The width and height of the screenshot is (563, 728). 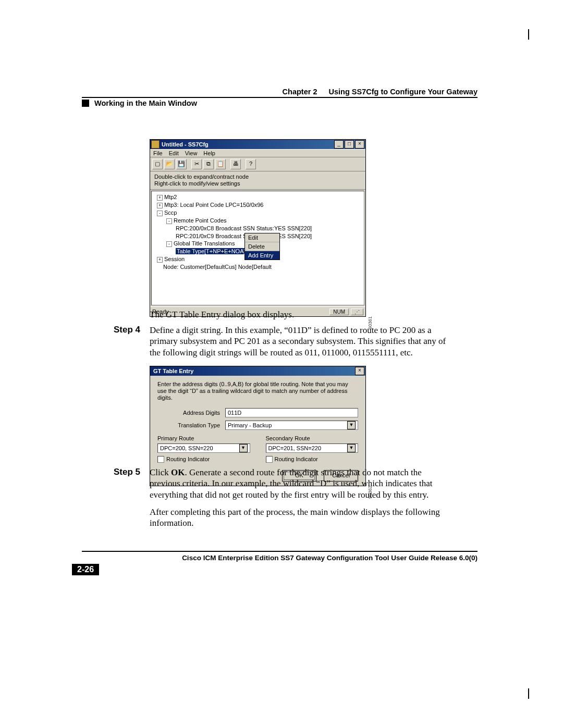 What do you see at coordinates (258, 144) in the screenshot?
I see `titlebar: Untitled - SS7Cfg _ □ ×` at bounding box center [258, 144].